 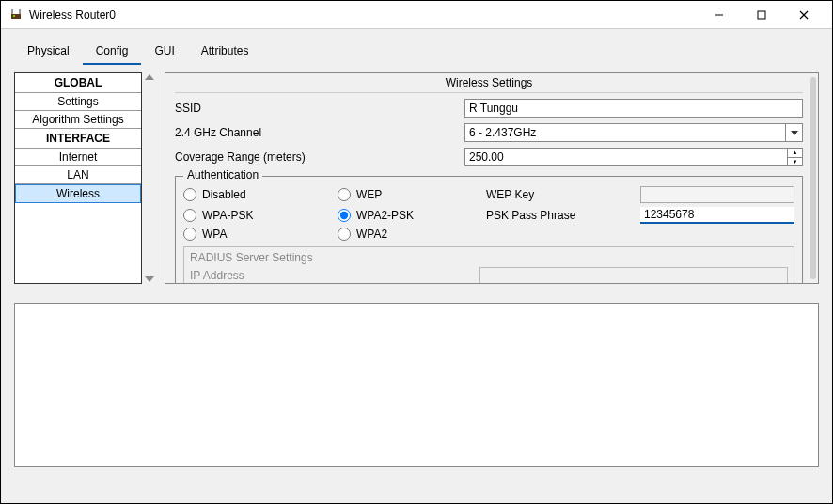 What do you see at coordinates (78, 194) in the screenshot?
I see `sidebar-item-wireless: Wireless` at bounding box center [78, 194].